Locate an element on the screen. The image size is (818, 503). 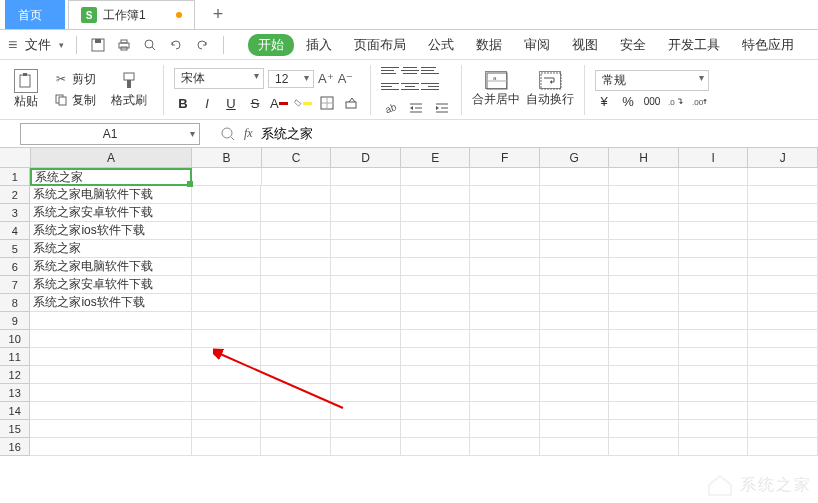
currency-button: ¥ is located at coordinates (604, 102).